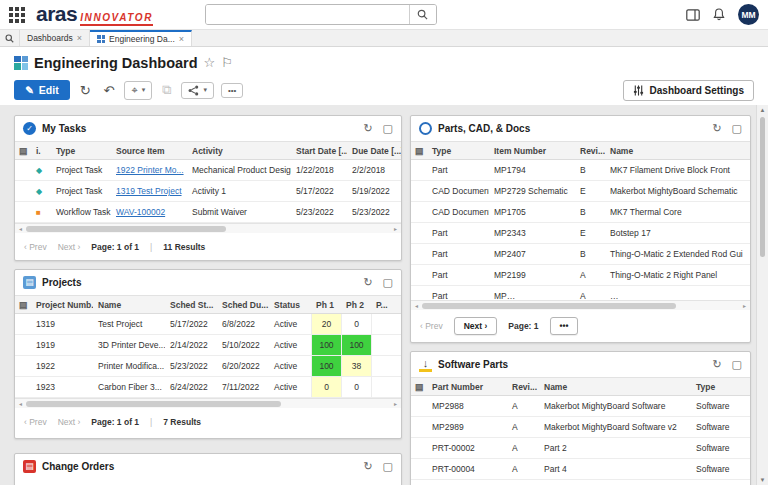  I want to click on table-row: 1919 3D Printer Deve... 2/14/2022 5/10/2…, so click(208, 346).